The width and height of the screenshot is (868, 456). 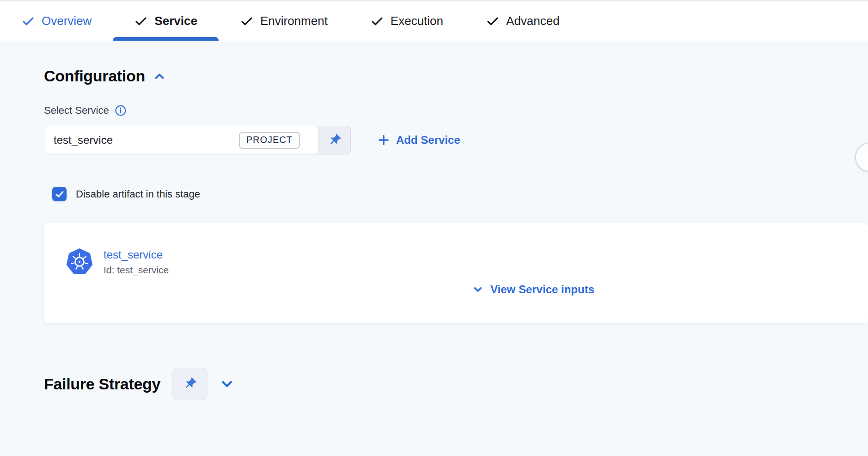 I want to click on add-service-label: Add Service, so click(x=428, y=140).